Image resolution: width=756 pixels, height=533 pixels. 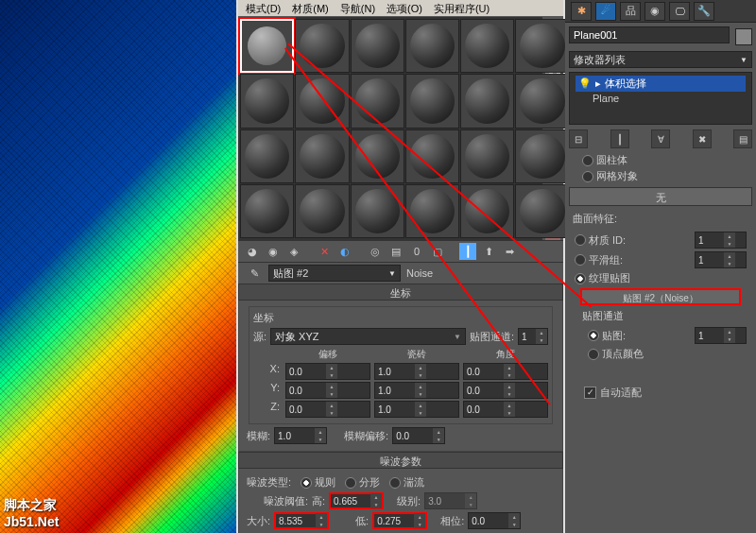 I want to click on auto-checkbox: 自动适配, so click(x=612, y=393).